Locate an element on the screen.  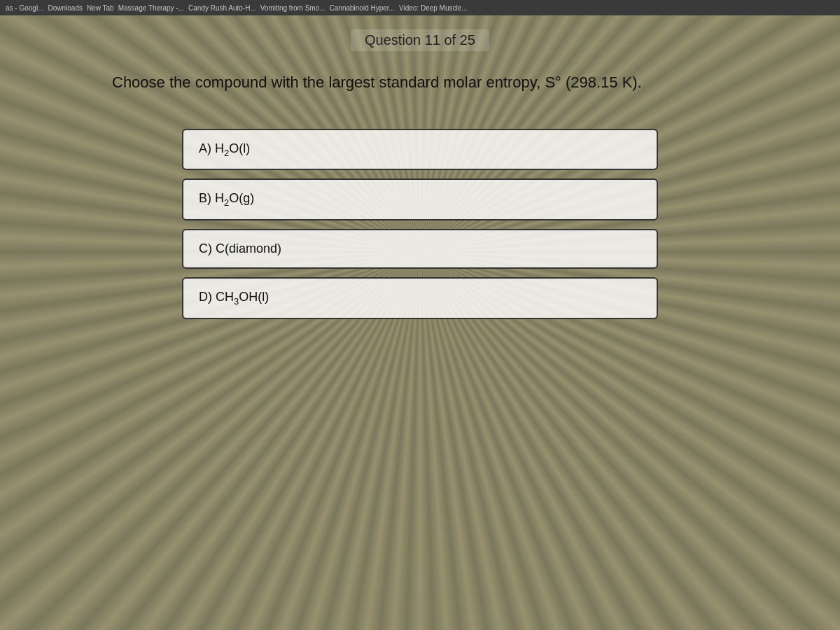
browser-tab-vomiting: Vomiting from Smo... is located at coordinates (293, 8).